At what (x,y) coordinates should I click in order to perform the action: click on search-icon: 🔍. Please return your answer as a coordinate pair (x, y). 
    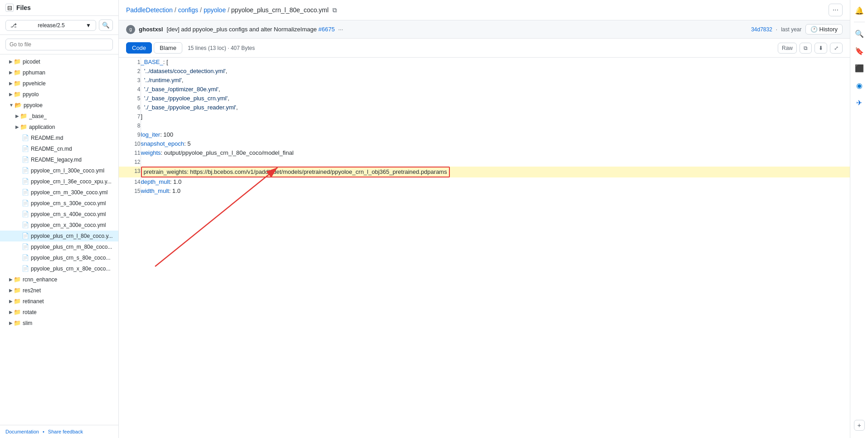
    Looking at the image, I should click on (859, 34).